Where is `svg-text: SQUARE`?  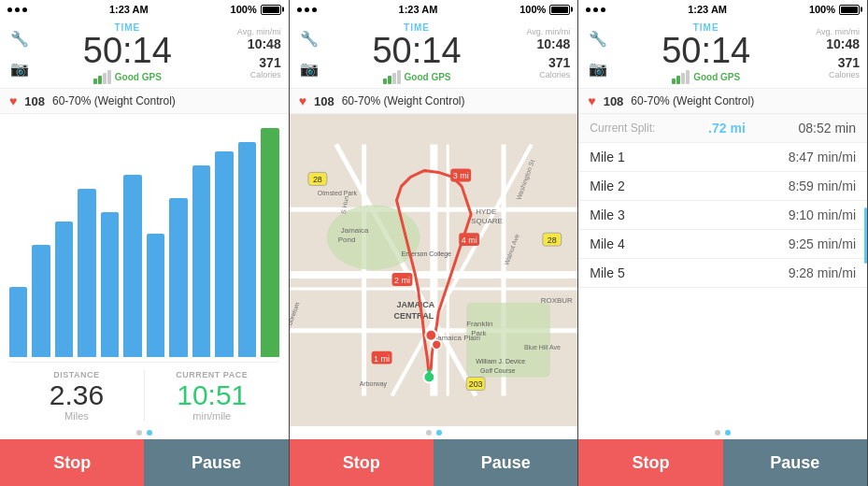
svg-text: SQUARE is located at coordinates (487, 221).